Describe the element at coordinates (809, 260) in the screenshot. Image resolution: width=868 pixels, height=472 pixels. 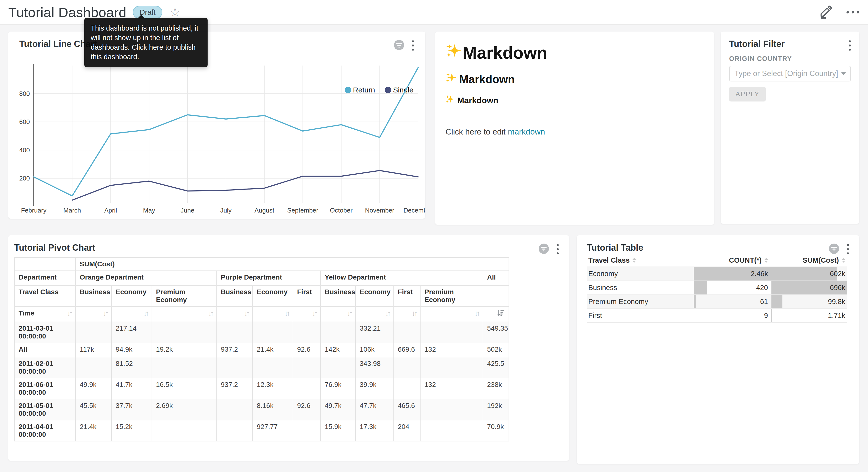
I see `column-header-sum-cost: SUM(Cost)` at that location.